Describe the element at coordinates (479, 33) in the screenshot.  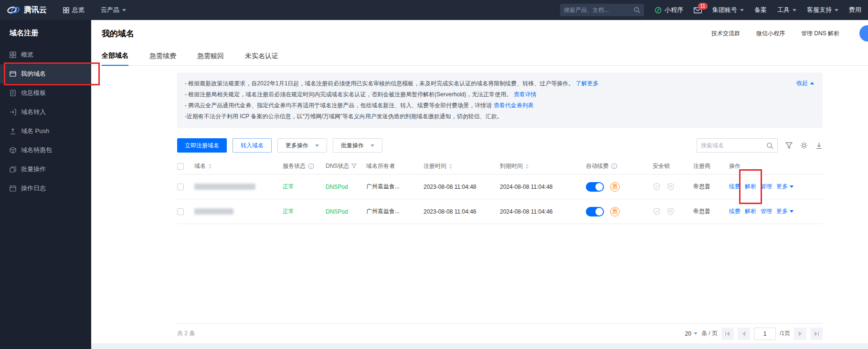
I see `page-header: 我的域名 技术交流群 微信小程序 管理 DNS 解析` at that location.